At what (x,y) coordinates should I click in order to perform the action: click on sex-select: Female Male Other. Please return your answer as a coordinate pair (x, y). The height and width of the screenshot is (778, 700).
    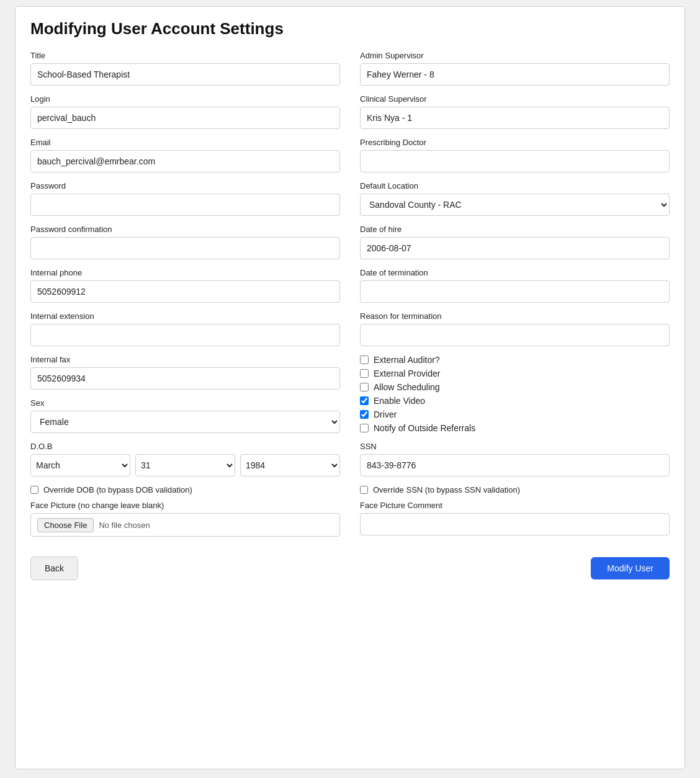
    Looking at the image, I should click on (185, 422).